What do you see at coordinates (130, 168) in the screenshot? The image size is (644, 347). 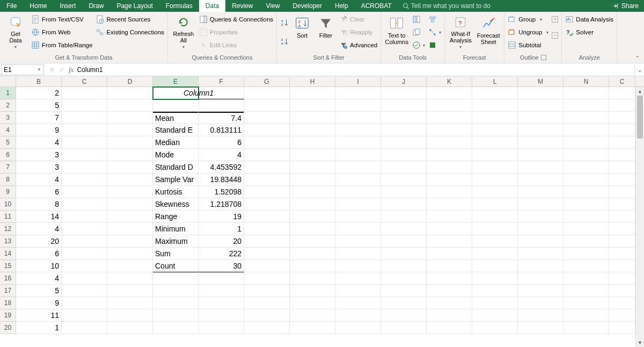 I see `cell-D7` at bounding box center [130, 168].